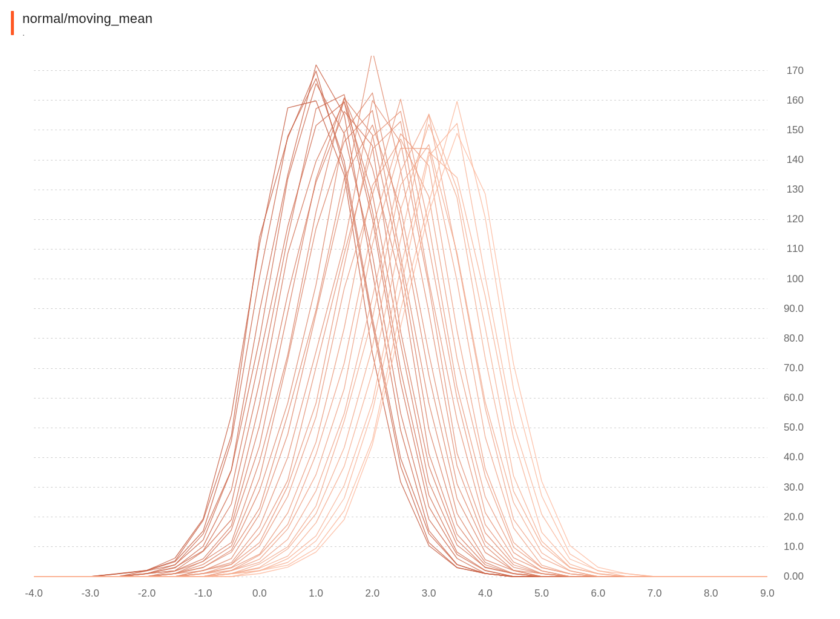  I want to click on y-tick-label: 110, so click(795, 249).